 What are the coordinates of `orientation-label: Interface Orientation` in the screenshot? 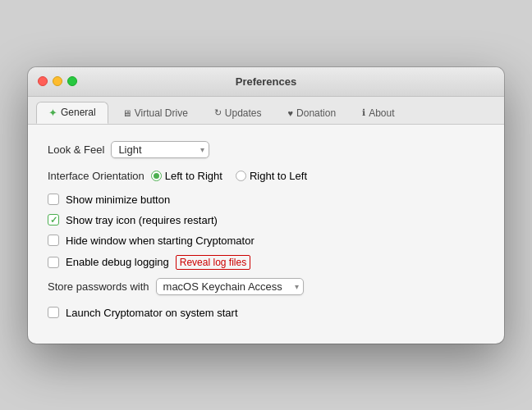 It's located at (96, 175).